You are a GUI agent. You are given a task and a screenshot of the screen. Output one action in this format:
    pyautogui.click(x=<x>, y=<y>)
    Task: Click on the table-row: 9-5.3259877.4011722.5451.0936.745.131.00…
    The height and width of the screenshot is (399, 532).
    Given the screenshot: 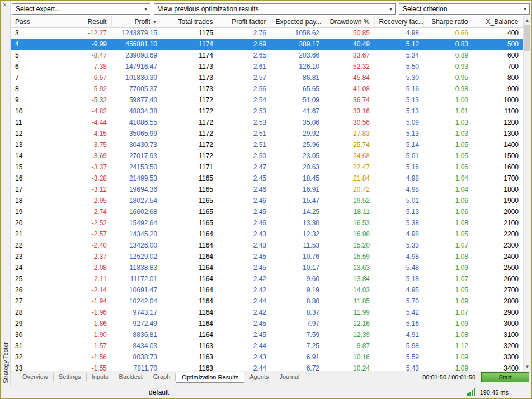 What is the action you would take?
    pyautogui.click(x=267, y=100)
    